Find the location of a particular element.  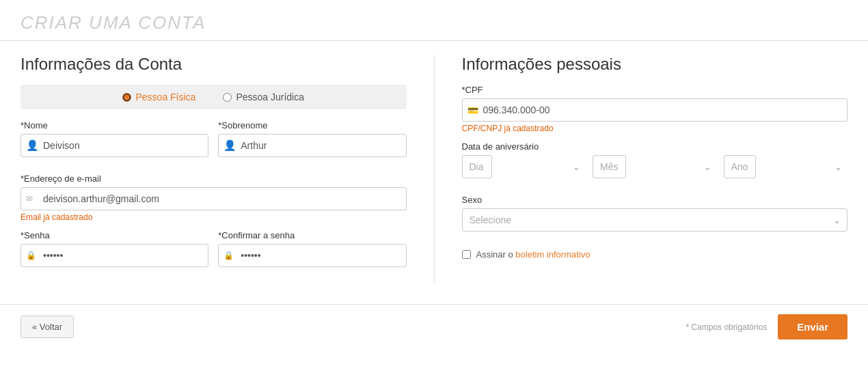

cpf-input is located at coordinates (655, 110).